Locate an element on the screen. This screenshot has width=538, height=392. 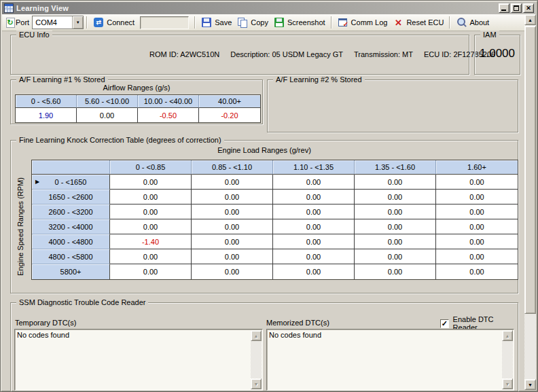
engine-load-ranges-label: Engine Load Ranges (g/rev) is located at coordinates (264, 150).